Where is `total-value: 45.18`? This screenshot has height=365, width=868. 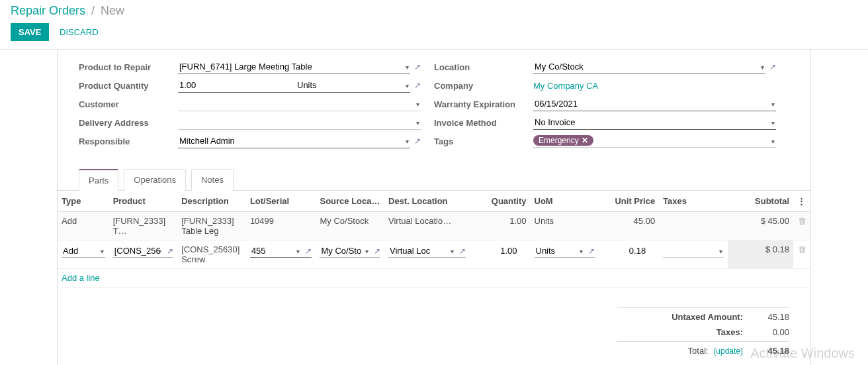
total-value: 45.18 is located at coordinates (766, 351).